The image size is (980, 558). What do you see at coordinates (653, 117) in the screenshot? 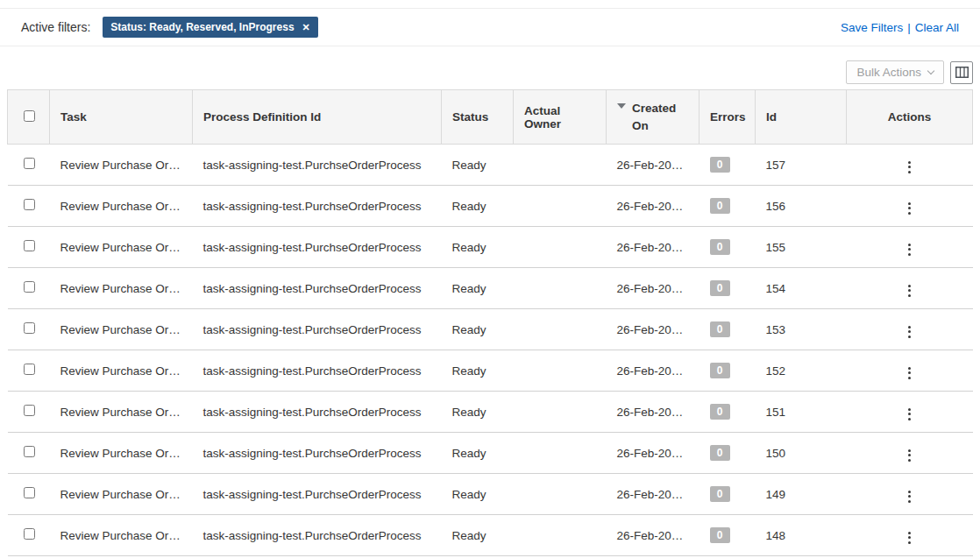
I see `header-created-on: Created On` at bounding box center [653, 117].